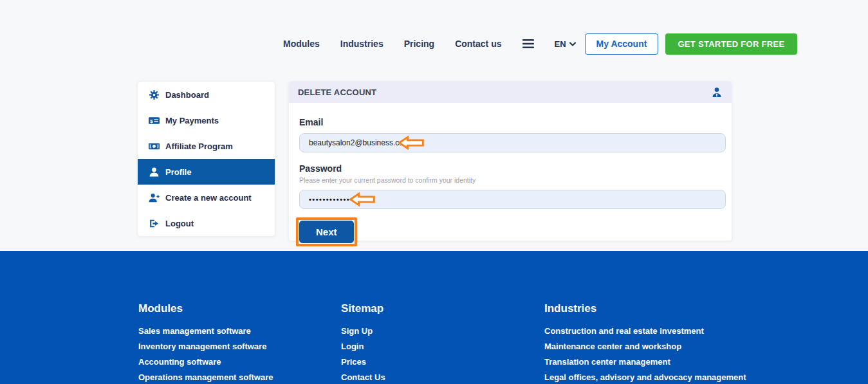 Image resolution: width=868 pixels, height=384 pixels. What do you see at coordinates (363, 362) in the screenshot?
I see `footer-link: Prices` at bounding box center [363, 362].